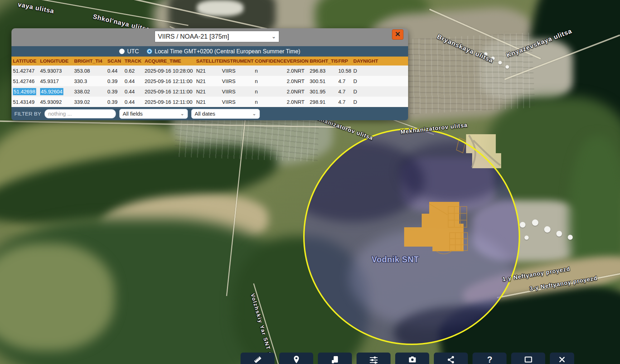  Describe the element at coordinates (129, 52) in the screenshot. I see `utc-radio-option: UTC` at that location.